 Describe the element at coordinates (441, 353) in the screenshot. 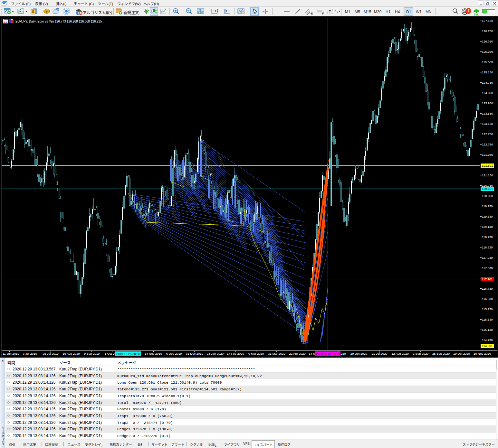

I see `svg-text: 25 Sep 2020` at that location.